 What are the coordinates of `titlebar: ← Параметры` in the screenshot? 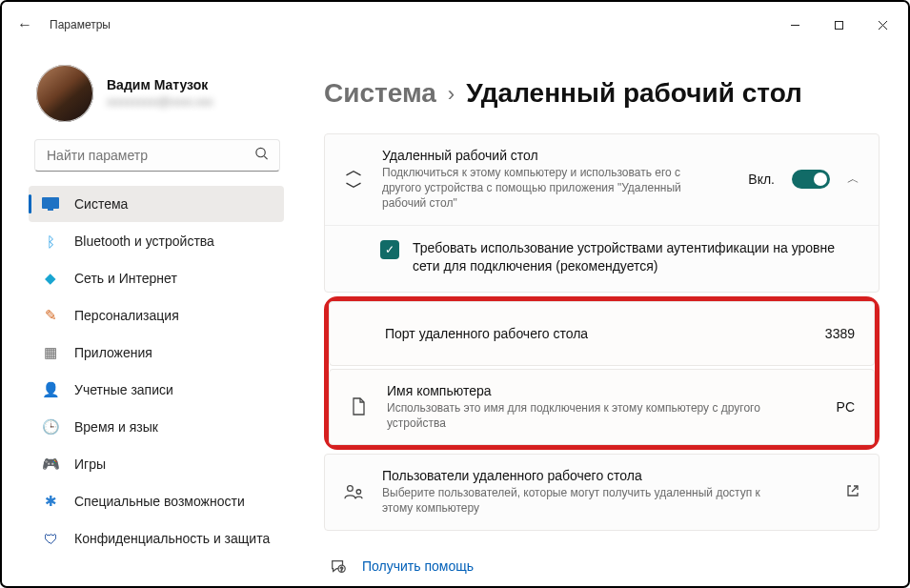 It's located at (455, 25).